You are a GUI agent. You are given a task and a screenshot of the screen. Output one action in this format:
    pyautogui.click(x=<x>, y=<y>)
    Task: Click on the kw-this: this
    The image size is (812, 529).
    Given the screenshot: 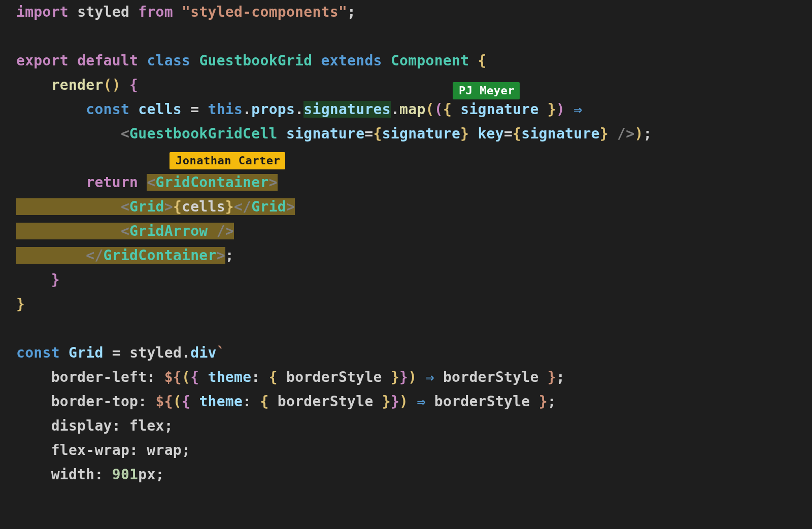 What is the action you would take?
    pyautogui.click(x=225, y=110)
    